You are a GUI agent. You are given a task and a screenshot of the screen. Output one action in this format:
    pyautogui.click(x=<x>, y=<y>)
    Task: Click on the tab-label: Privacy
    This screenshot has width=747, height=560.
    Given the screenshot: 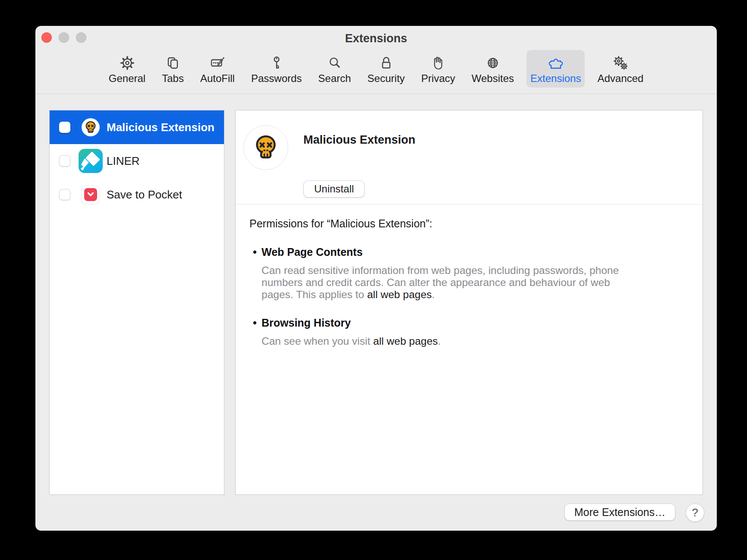 What is the action you would take?
    pyautogui.click(x=438, y=79)
    